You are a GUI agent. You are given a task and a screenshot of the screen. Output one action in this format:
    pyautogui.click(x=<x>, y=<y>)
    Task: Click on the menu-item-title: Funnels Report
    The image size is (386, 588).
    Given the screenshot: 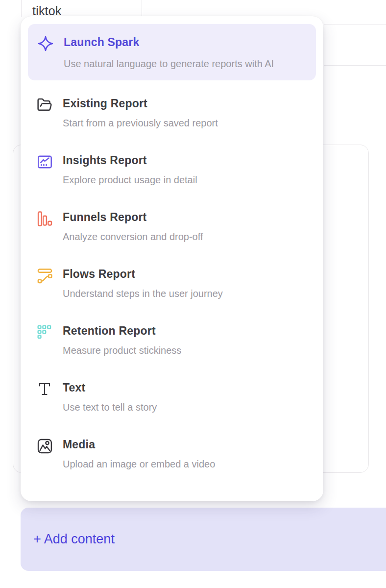 What is the action you would take?
    pyautogui.click(x=133, y=217)
    